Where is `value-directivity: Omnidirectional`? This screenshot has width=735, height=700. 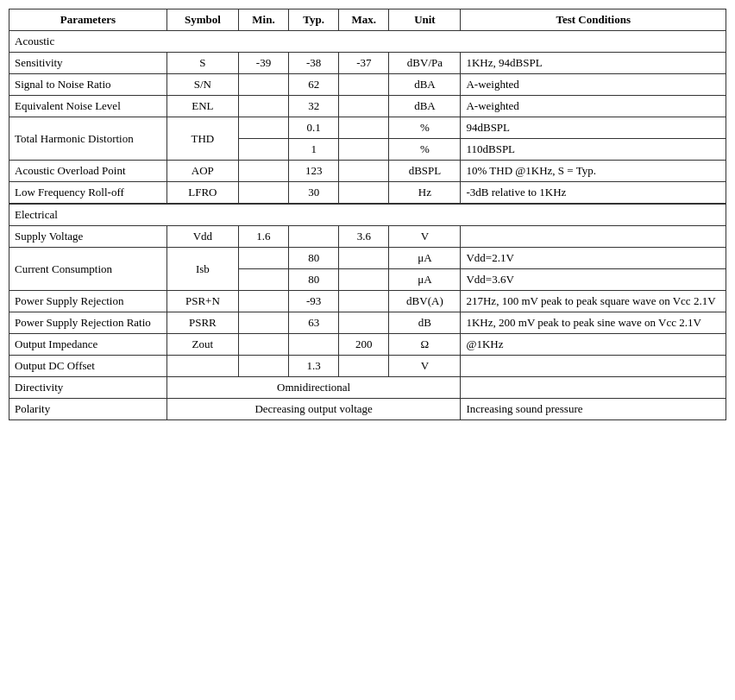
value-directivity: Omnidirectional is located at coordinates (314, 388).